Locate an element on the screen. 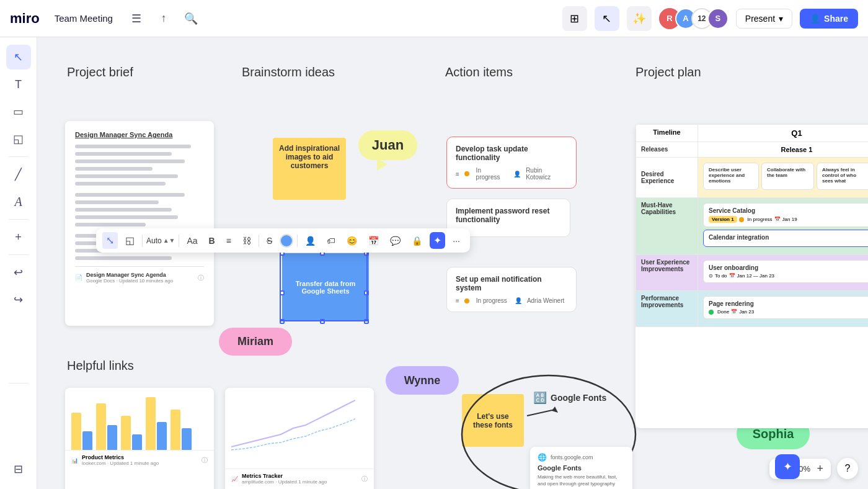  section-helpful-links: Helpful links is located at coordinates (100, 366).